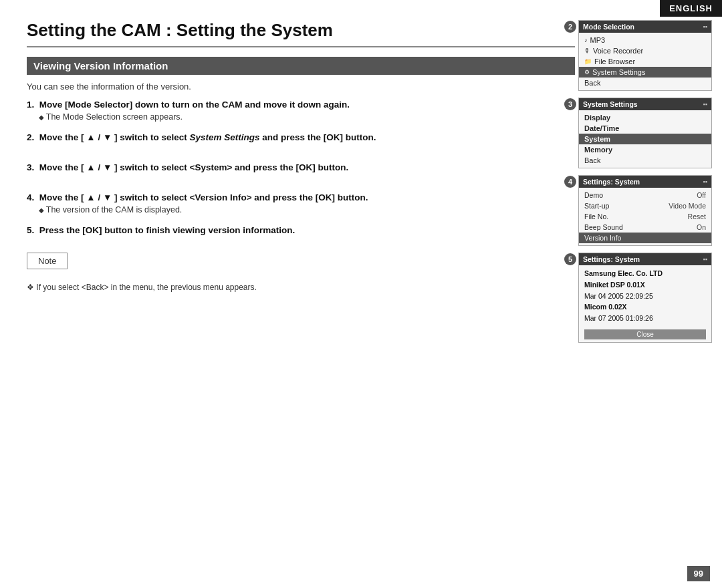 This screenshot has height=588, width=722. Describe the element at coordinates (645, 206) in the screenshot. I see `row-startup: Start-up Video Mode` at that location.